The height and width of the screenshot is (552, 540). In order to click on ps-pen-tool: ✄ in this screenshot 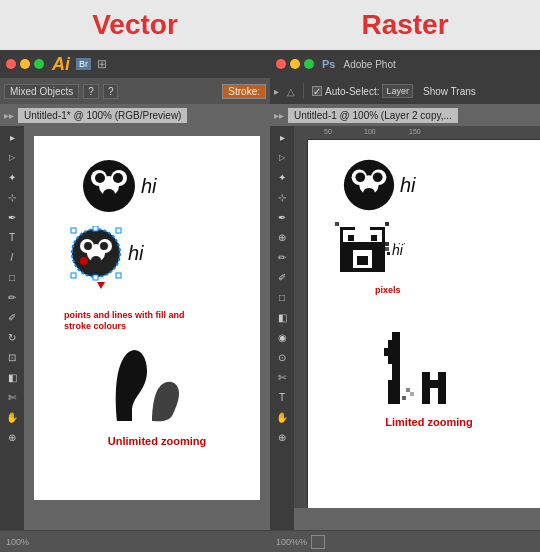, I will do `click(282, 377)`.